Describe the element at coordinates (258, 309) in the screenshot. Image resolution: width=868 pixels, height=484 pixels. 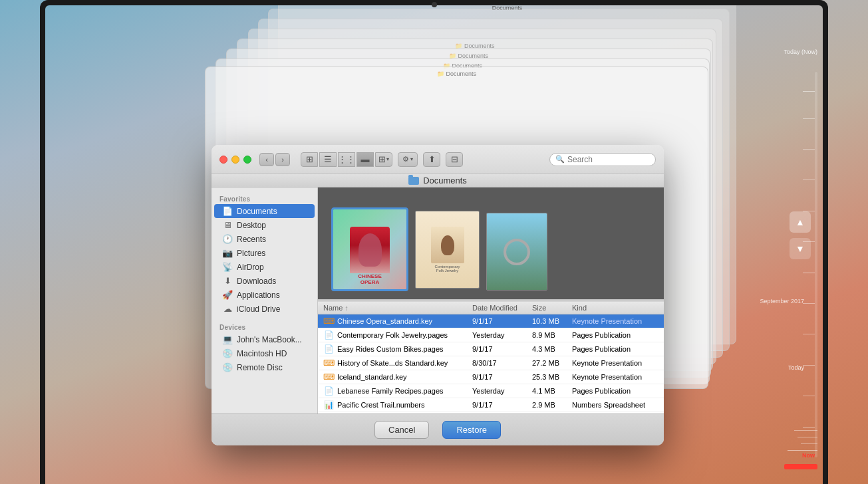
I see `sidebar-item-label-icloud: iCloud Drive` at that location.